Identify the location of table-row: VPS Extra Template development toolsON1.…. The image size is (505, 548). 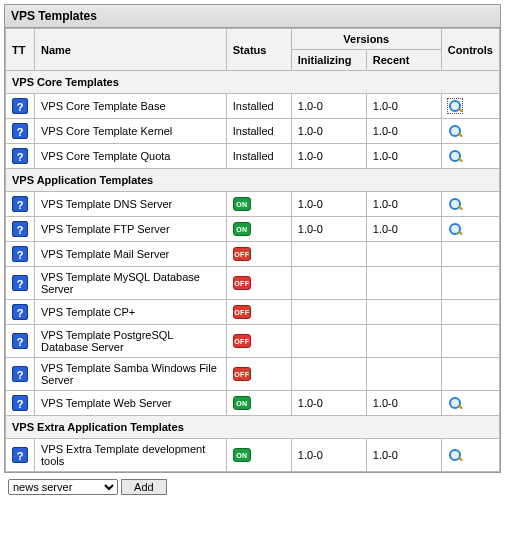
(253, 456).